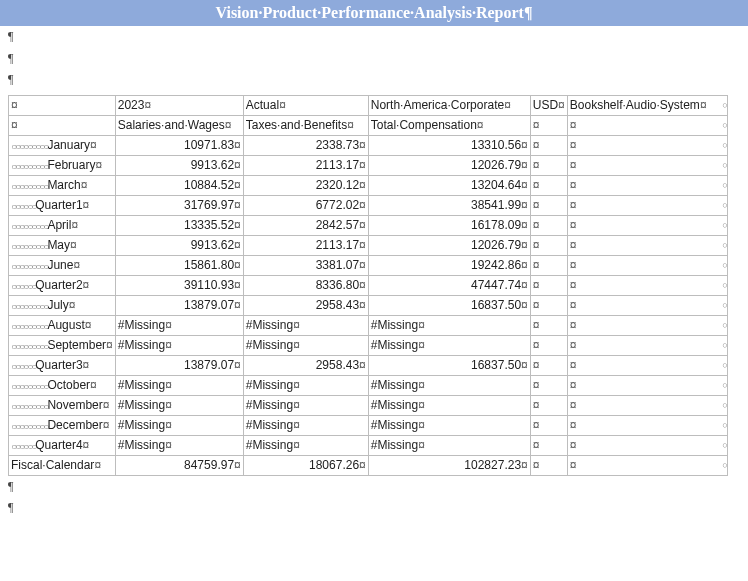 This screenshot has width=748, height=581. What do you see at coordinates (368, 145) in the screenshot?
I see `table-row: January10971.832338.7313310.56○` at bounding box center [368, 145].